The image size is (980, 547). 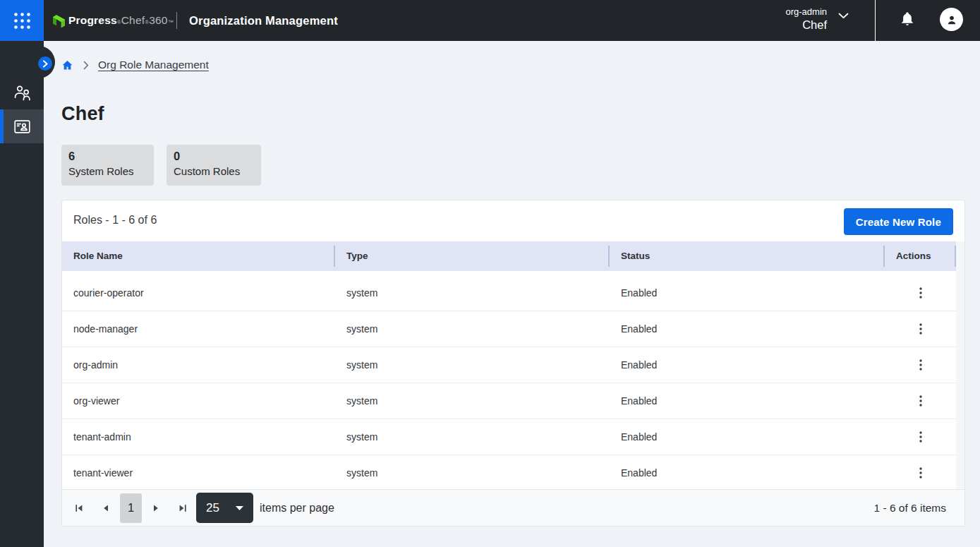 What do you see at coordinates (135, 65) in the screenshot?
I see `breadcrumb: Org Role Management` at bounding box center [135, 65].